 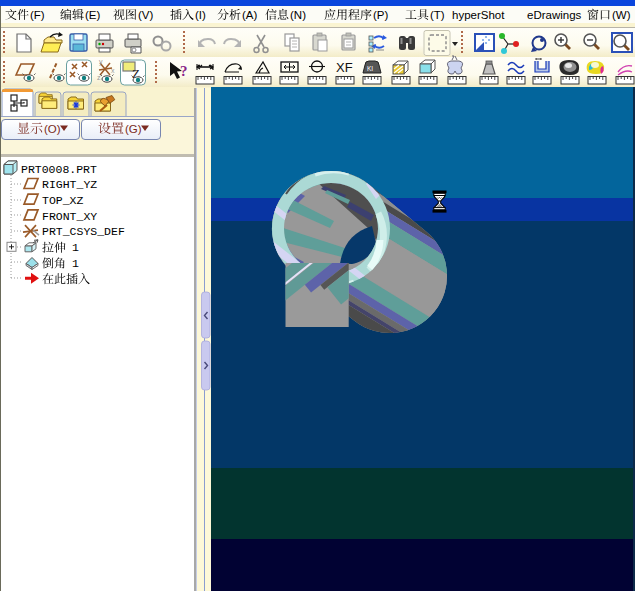 I want to click on svg-text: (F), so click(x=38, y=15).